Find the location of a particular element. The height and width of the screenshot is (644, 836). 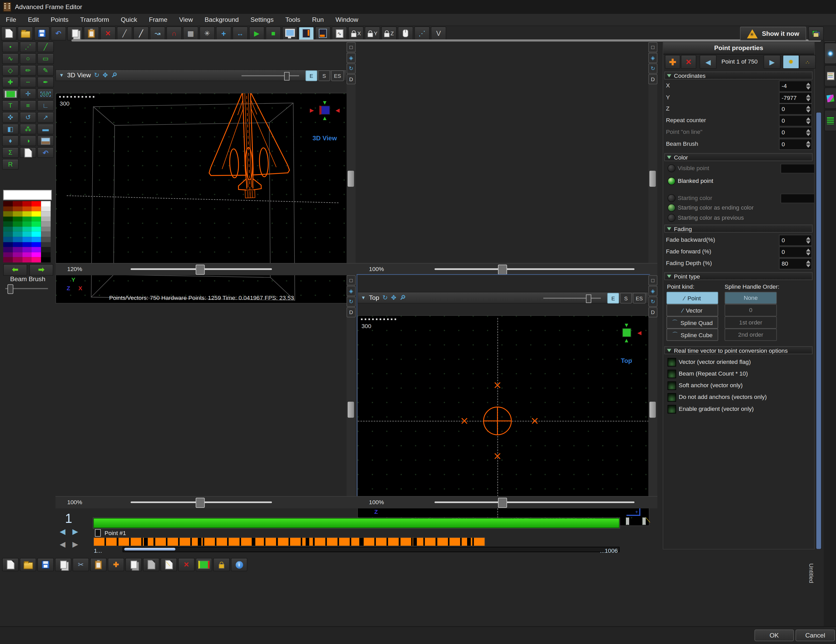

oscilloscope-button: ∿ is located at coordinates (339, 33).